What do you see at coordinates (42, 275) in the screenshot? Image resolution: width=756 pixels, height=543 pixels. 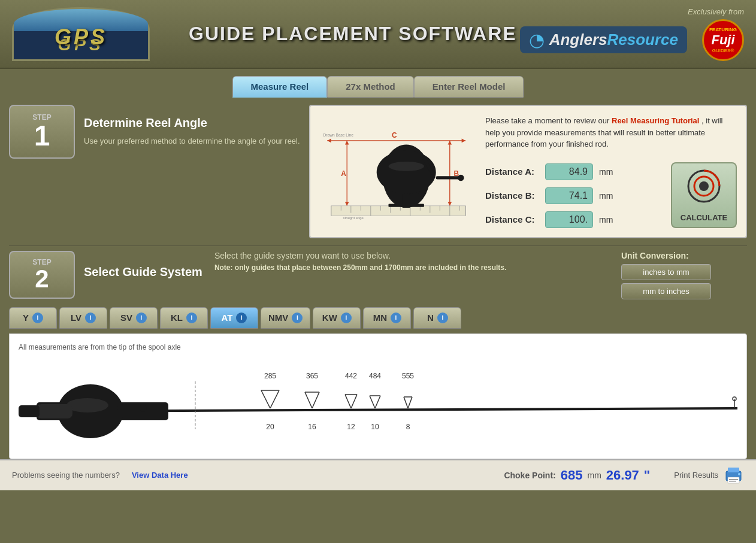 I see `step2-badge: STEP 2` at bounding box center [42, 275].